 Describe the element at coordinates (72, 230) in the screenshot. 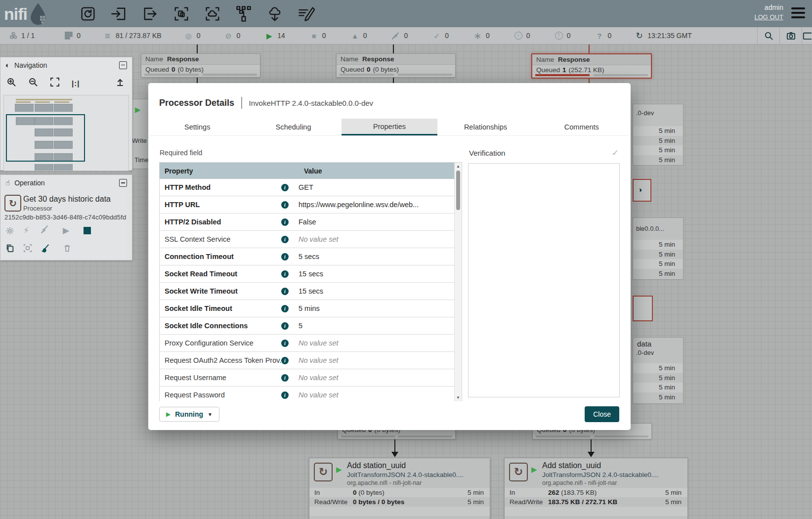

I see `start-icon: ▶` at that location.